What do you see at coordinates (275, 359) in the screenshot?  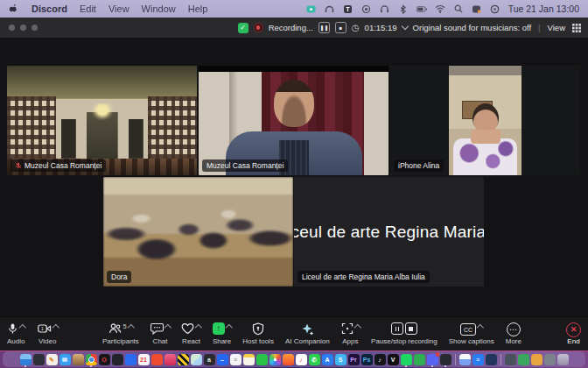 I see `dock-app-photos-app` at bounding box center [275, 359].